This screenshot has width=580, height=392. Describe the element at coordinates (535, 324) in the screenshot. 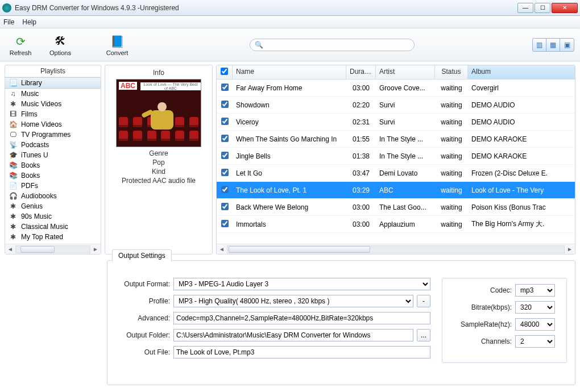

I see `samplerate-select: 48000` at that location.